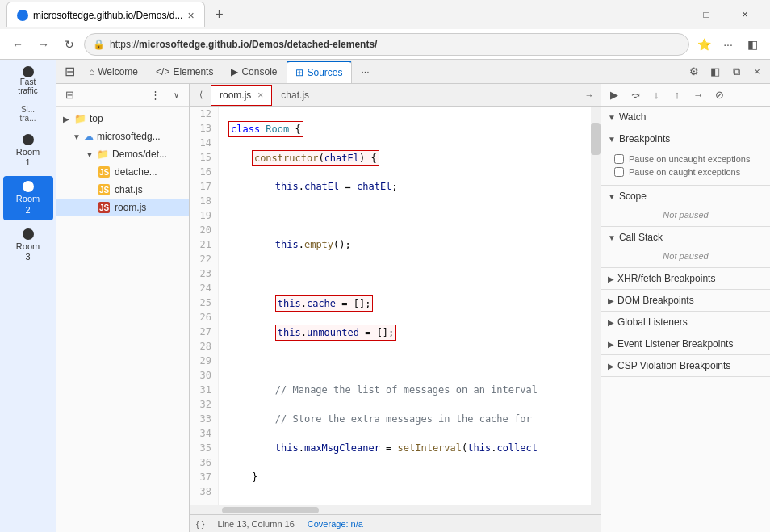  I want to click on sidebar-toggle-button: ◧, so click(752, 44).